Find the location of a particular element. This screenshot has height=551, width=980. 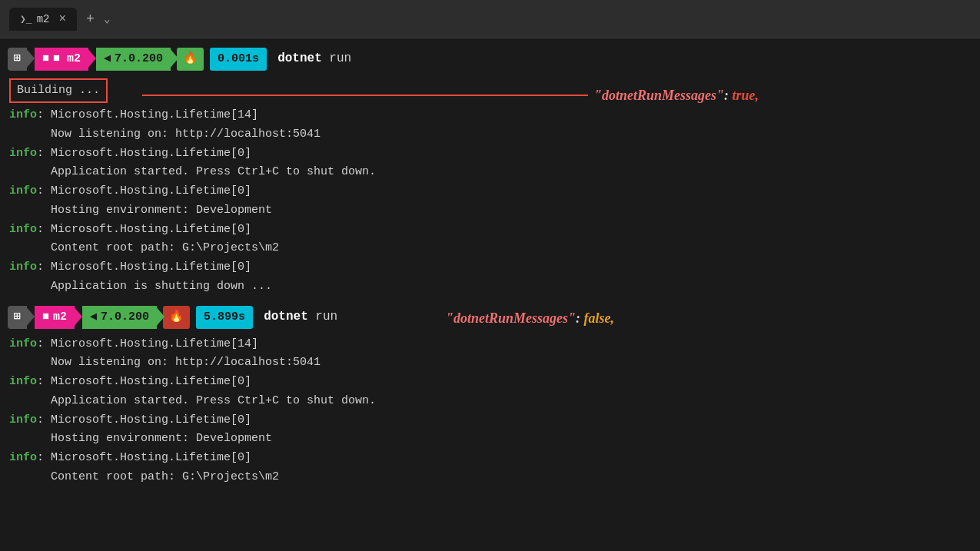

log-line-2-6: Hosting environment: Development is located at coordinates (490, 440).